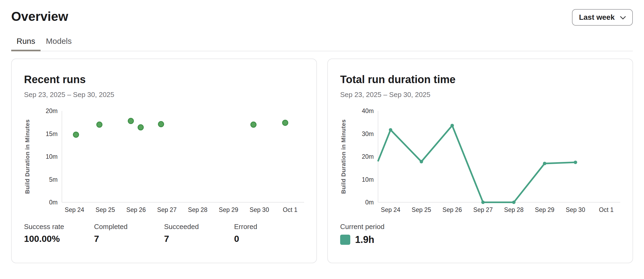 This screenshot has height=279, width=644. What do you see at coordinates (164, 79) in the screenshot?
I see `card-title: Recent runs` at bounding box center [164, 79].